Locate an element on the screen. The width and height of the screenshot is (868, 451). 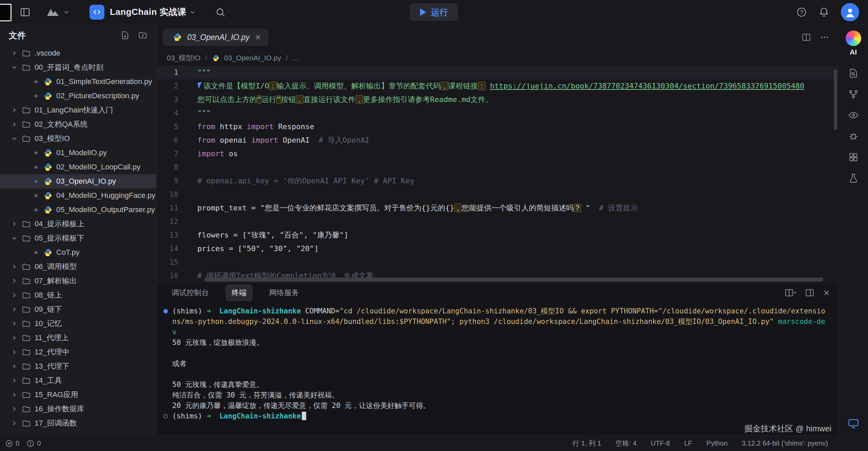
code-line-3: 您可以点击上方的“运行”按钮，直接运行该文件，更多操作指引请参考Readme.m… is located at coordinates (513, 100).